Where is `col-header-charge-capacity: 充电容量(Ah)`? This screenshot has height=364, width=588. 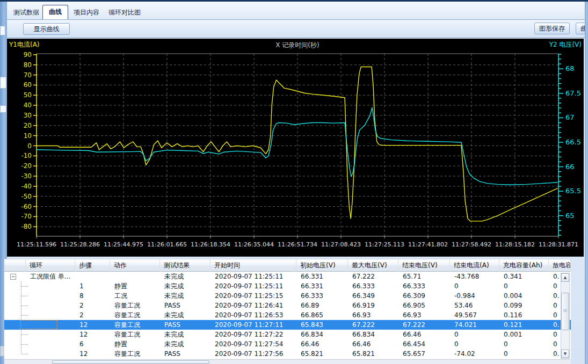 col-header-charge-capacity: 充电容量(Ah) is located at coordinates (524, 266).